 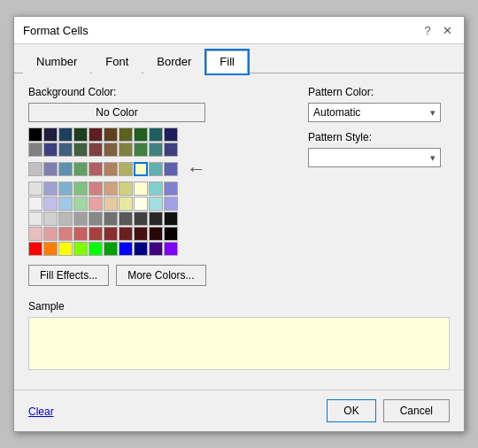 I want to click on cancel-button: Cancel, so click(x=416, y=411).